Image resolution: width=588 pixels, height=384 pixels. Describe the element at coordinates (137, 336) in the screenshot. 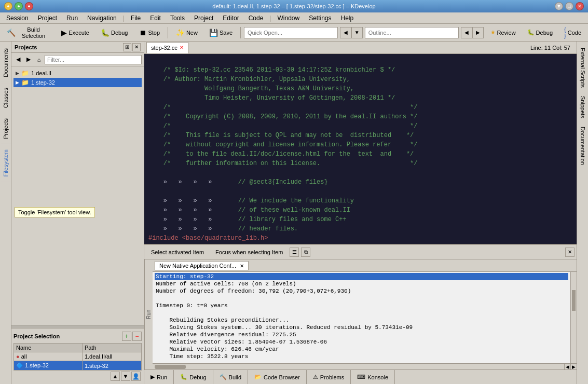

I see `remove-project-button: −` at that location.